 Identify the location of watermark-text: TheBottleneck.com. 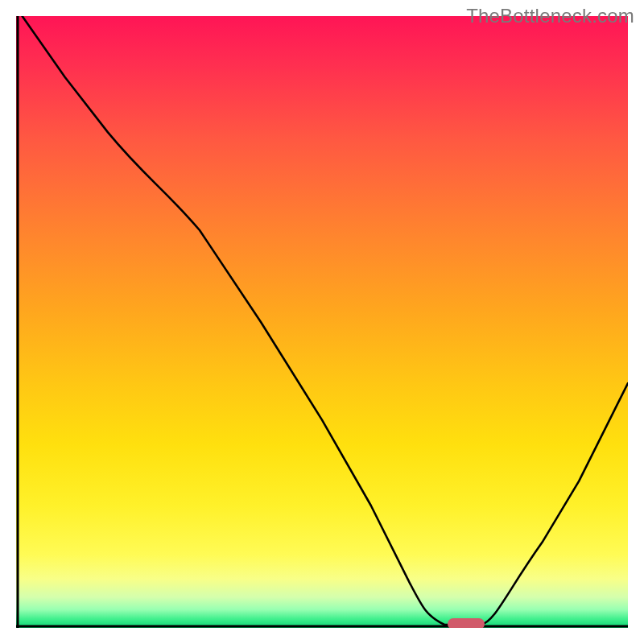
(551, 16).